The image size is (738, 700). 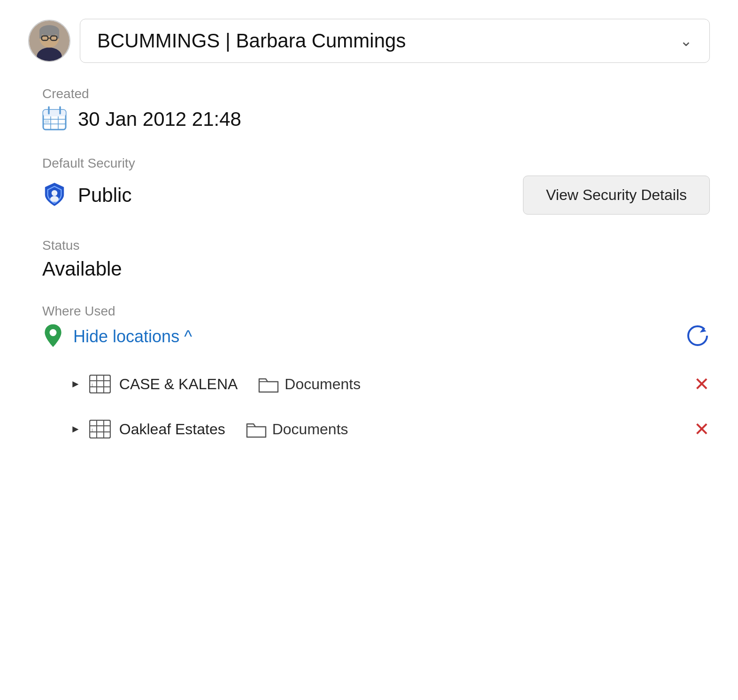 What do you see at coordinates (686, 41) in the screenshot?
I see `chevron-down-icon: ⌄` at bounding box center [686, 41].